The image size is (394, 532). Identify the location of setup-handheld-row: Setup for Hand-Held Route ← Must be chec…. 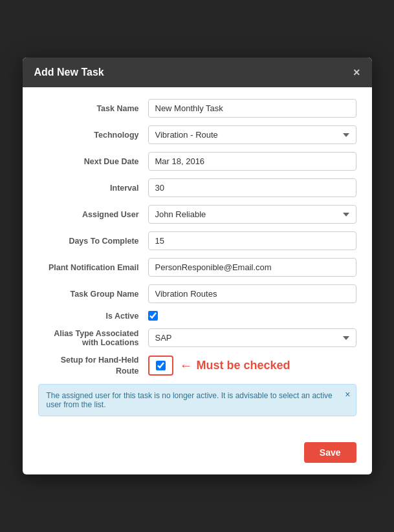
(197, 366).